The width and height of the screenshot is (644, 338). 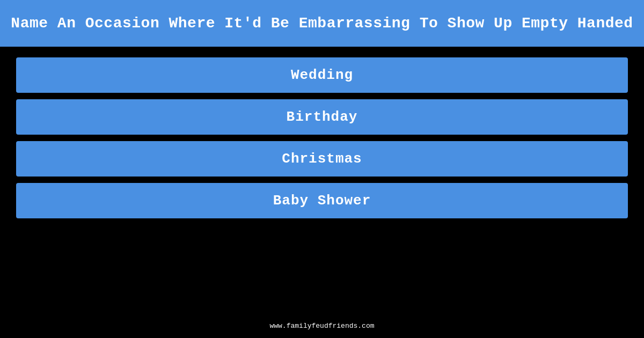 What do you see at coordinates (322, 159) in the screenshot?
I see `answer-text-2: Christmas` at bounding box center [322, 159].